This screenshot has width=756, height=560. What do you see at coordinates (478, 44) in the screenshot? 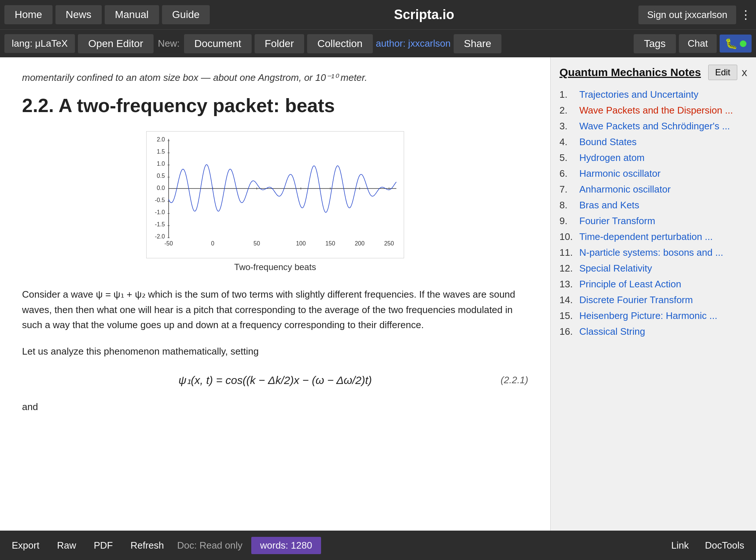
I see `share-button: Share` at bounding box center [478, 44].